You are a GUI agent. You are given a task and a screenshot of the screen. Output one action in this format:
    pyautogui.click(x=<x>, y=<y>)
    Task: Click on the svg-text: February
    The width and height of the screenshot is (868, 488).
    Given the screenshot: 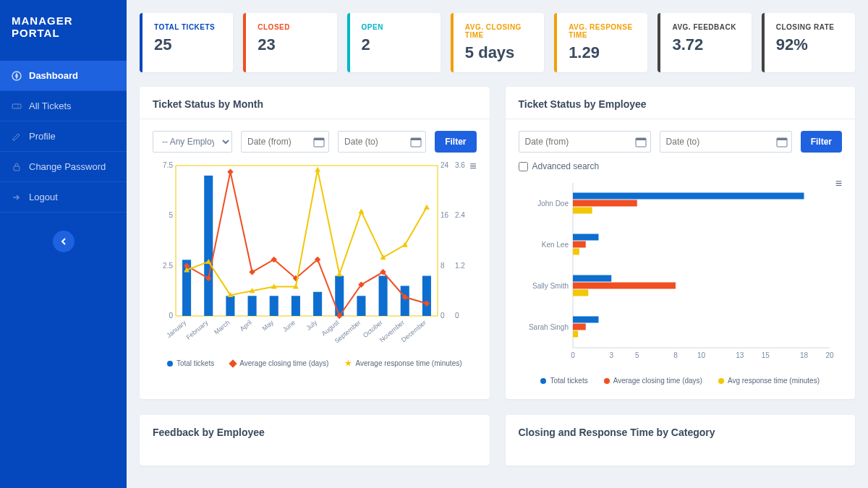 What is the action you would take?
    pyautogui.click(x=197, y=330)
    